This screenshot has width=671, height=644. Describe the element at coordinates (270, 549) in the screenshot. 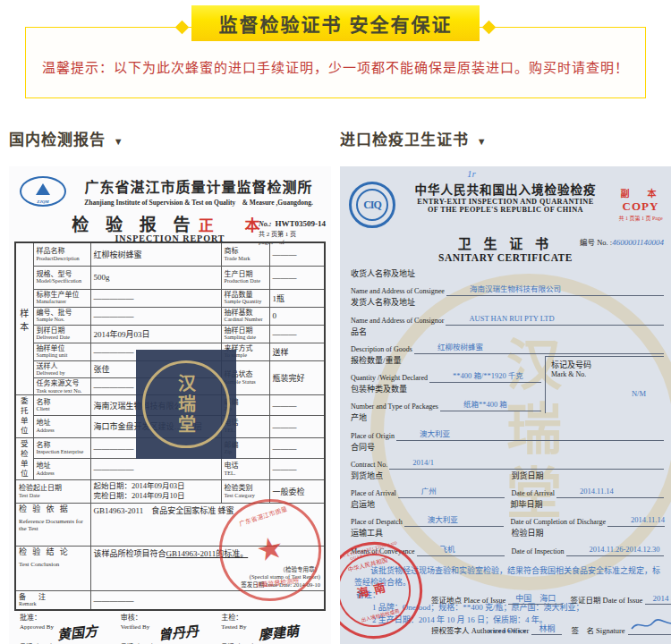

I see `star-icon: ★` at that location.